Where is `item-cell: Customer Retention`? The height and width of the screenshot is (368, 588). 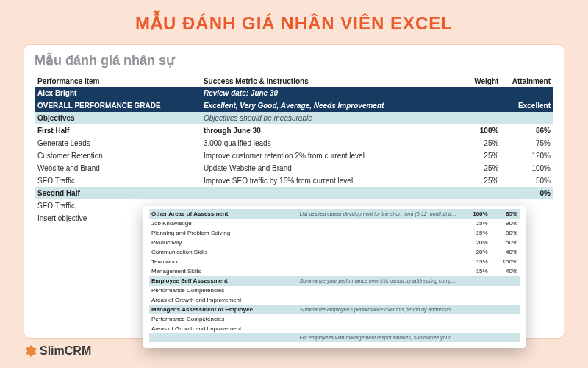
item-cell: Customer Retention is located at coordinates (118, 156).